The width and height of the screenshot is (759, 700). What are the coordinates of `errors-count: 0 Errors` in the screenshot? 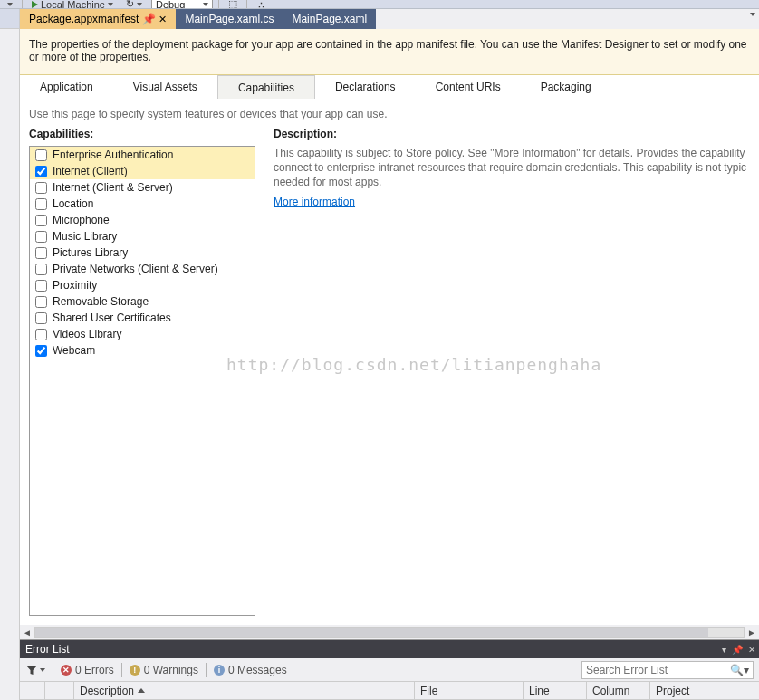 It's located at (94, 670).